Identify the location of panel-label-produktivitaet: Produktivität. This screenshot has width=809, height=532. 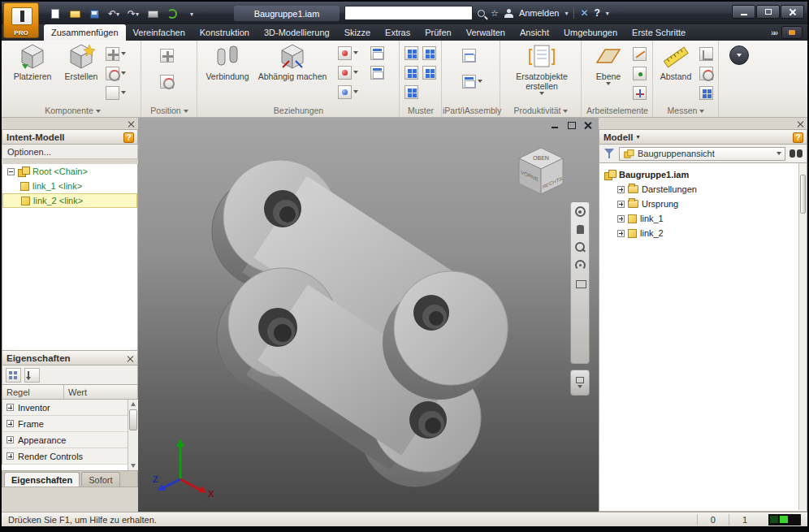
(541, 110).